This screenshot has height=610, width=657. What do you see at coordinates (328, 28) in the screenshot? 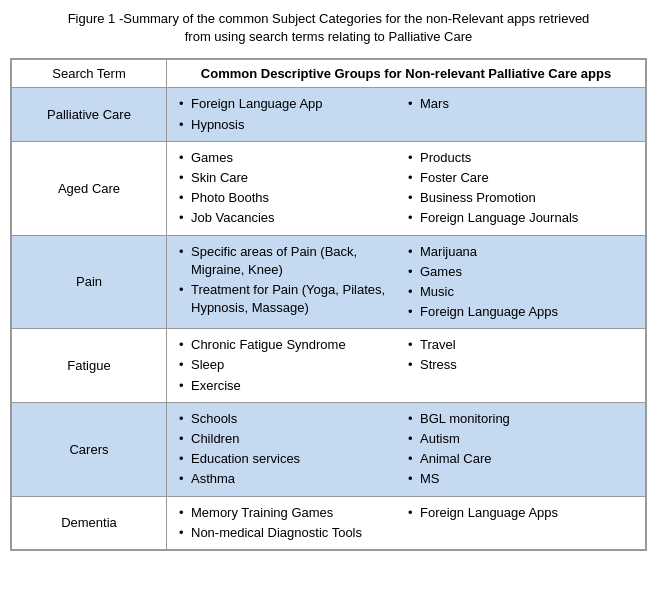
I see `figure-title: Figure 1 -Summary of the common Subject …` at bounding box center [328, 28].